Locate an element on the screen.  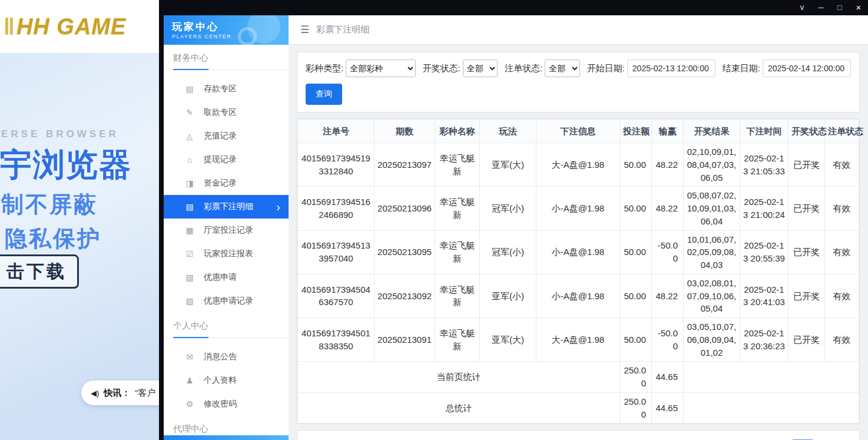
table-header-row: 注单号期数彩种名称玩法下注信息投注额输赢开奖结果下注时间开奖状态注单状态 is located at coordinates (578, 131).